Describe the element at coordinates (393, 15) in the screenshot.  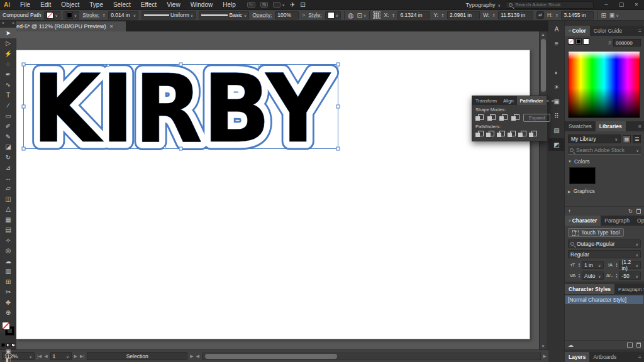
I see `x-stepper` at that location.